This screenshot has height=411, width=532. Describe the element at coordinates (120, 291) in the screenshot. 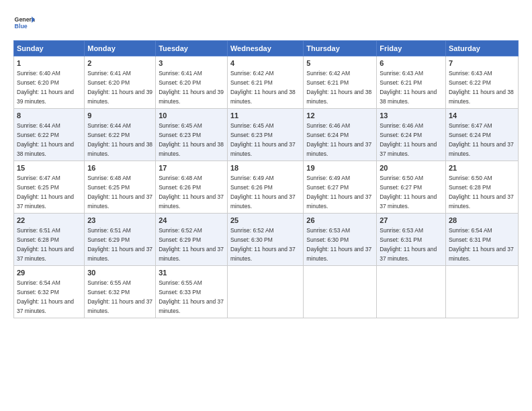

I see `calendar-cell: 30Sunrise: 6:55 AMSunset: 6:32 PMDayligh…` at that location.